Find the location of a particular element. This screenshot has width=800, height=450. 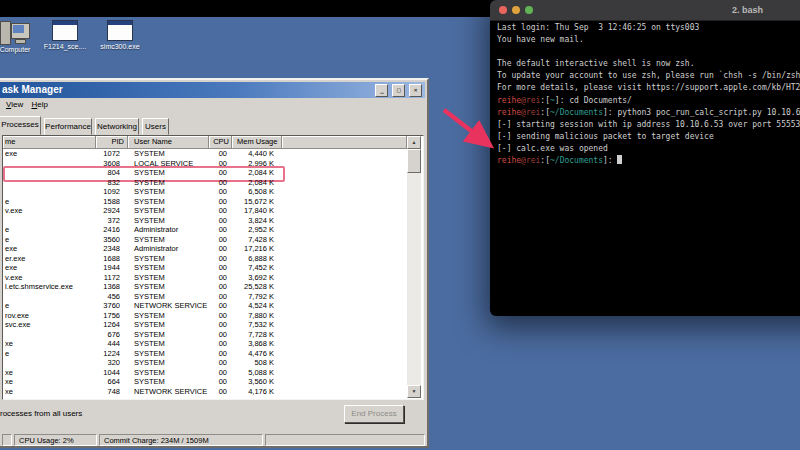

scroll-down-icon: ▼ is located at coordinates (414, 392).